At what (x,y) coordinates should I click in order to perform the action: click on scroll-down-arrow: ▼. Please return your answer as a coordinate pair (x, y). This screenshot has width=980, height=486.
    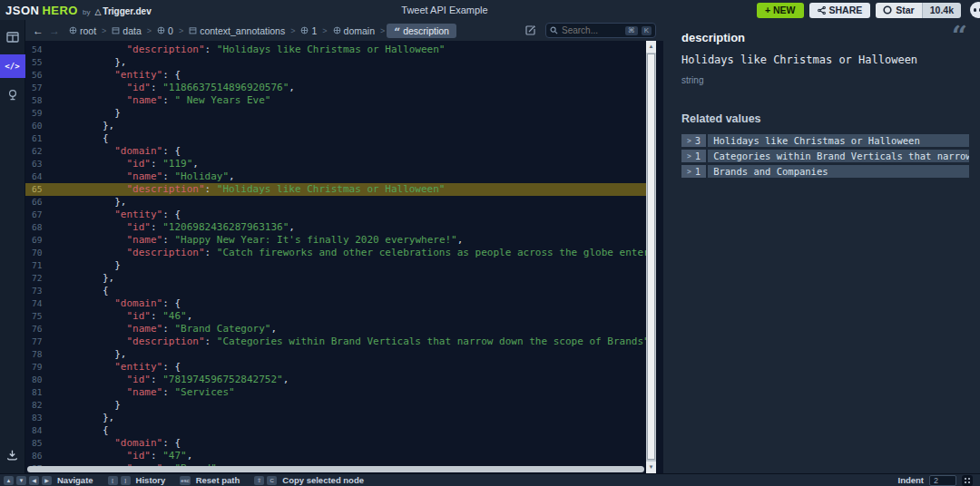
    Looking at the image, I should click on (652, 468).